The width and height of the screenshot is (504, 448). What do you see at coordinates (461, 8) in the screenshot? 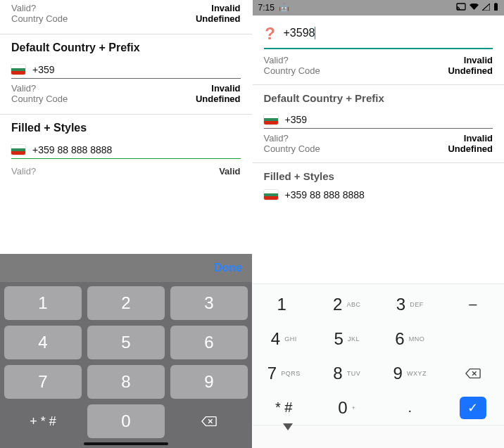
I see `cast-icon` at bounding box center [461, 8].